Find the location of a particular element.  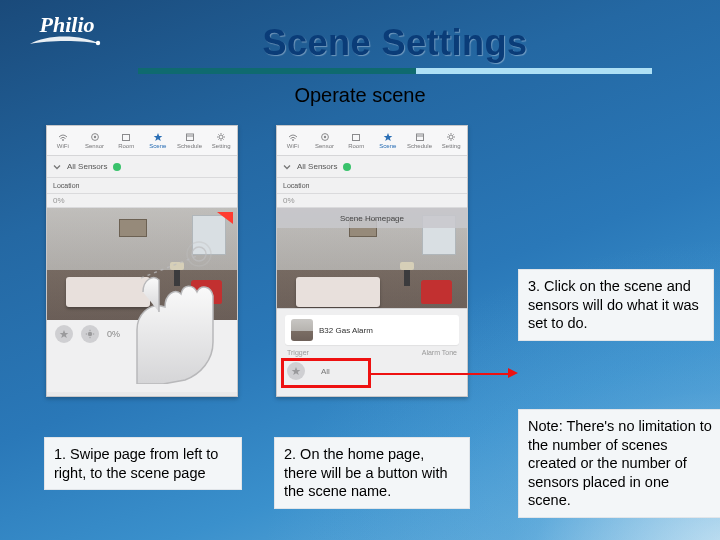

scene-star-button is located at coordinates (296, 371).